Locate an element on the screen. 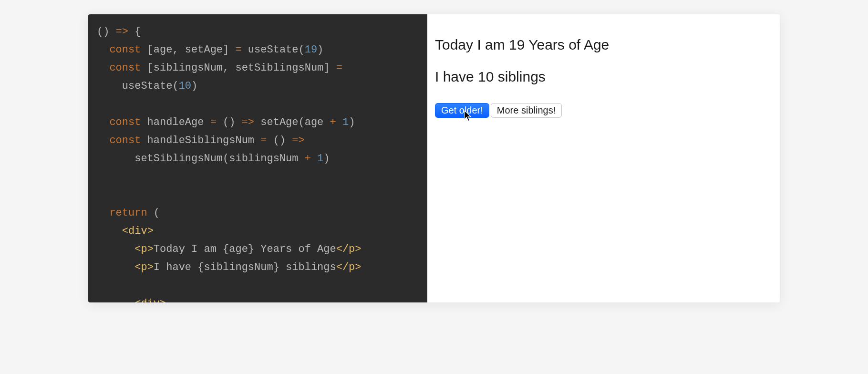 This screenshot has width=868, height=374. button-row: Get older! More siblings! is located at coordinates (604, 111).